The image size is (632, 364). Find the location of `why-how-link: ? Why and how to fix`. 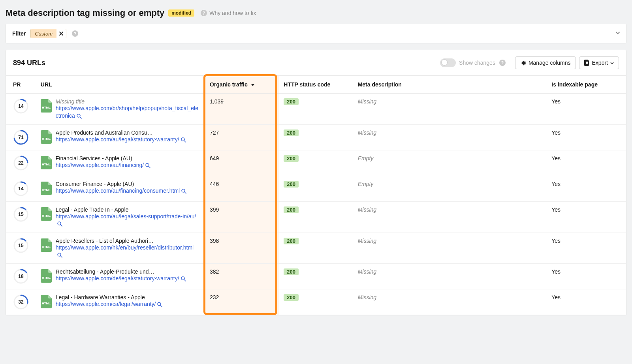

why-how-link: ? Why and how to fix is located at coordinates (228, 13).